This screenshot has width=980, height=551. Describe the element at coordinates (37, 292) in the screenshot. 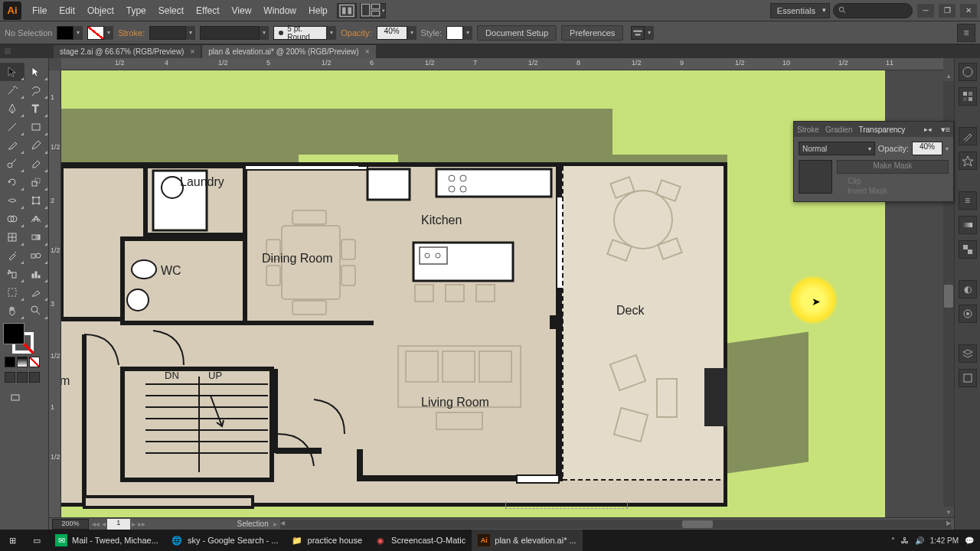

I see `slice-tool` at that location.